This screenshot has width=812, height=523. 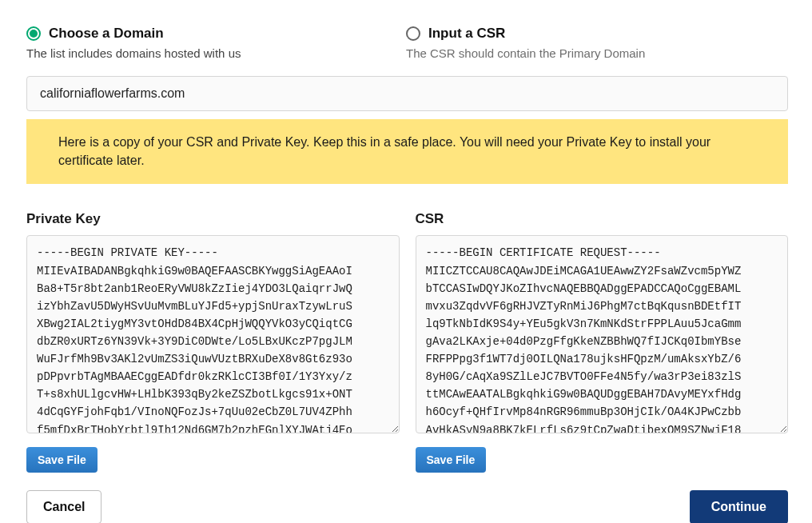 I want to click on radio-circle-unselected-icon, so click(x=413, y=34).